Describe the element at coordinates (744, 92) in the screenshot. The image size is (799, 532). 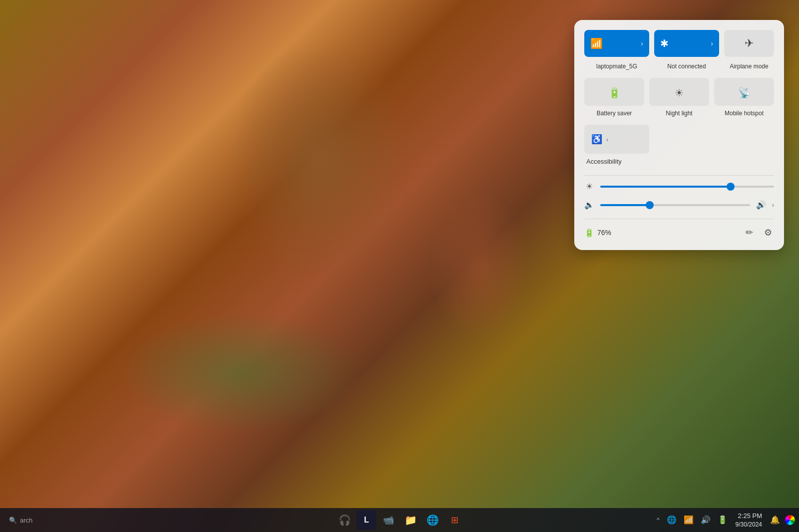
I see `mobile-hotspot-button: 📡` at that location.